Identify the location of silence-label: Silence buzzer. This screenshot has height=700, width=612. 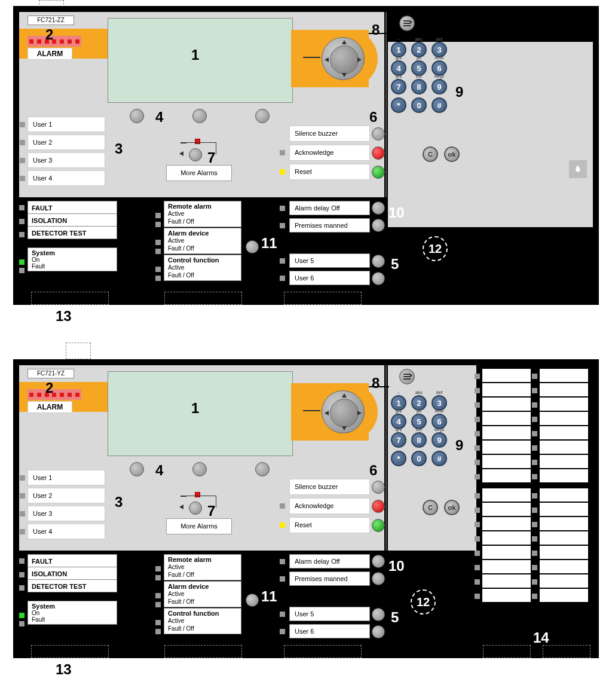
(330, 134).